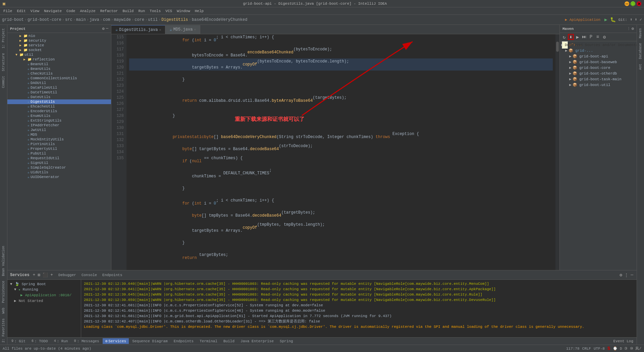 Image resolution: width=644 pixels, height=352 pixels. Describe the element at coordinates (116, 341) in the screenshot. I see `btab-services: ⚙ Services` at that location.